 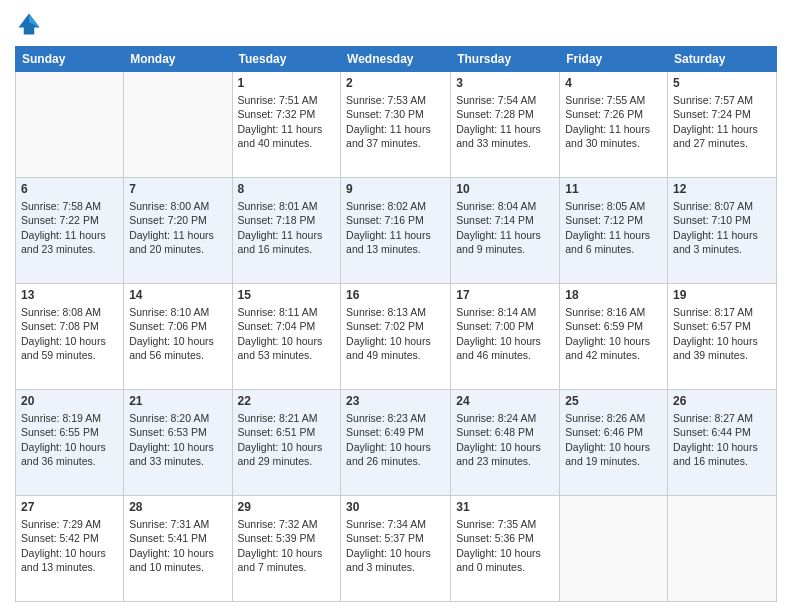 What do you see at coordinates (722, 401) in the screenshot?
I see `day-number: 26` at bounding box center [722, 401].